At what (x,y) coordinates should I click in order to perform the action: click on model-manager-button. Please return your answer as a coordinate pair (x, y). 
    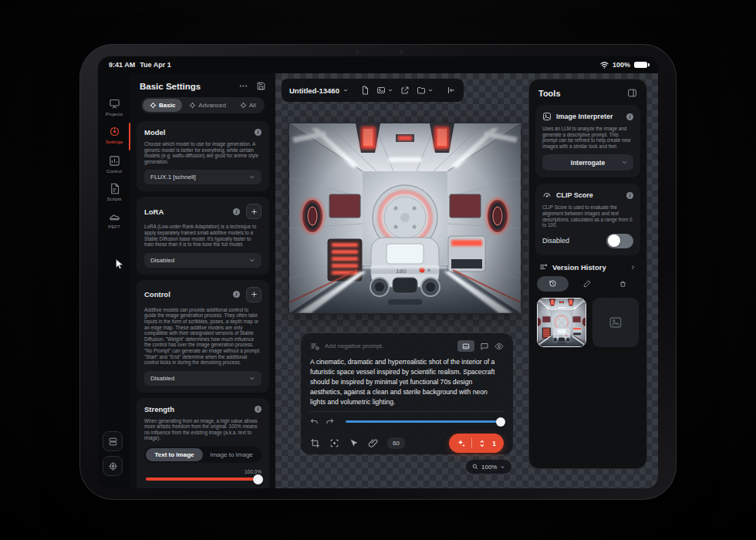
    Looking at the image, I should click on (113, 441).